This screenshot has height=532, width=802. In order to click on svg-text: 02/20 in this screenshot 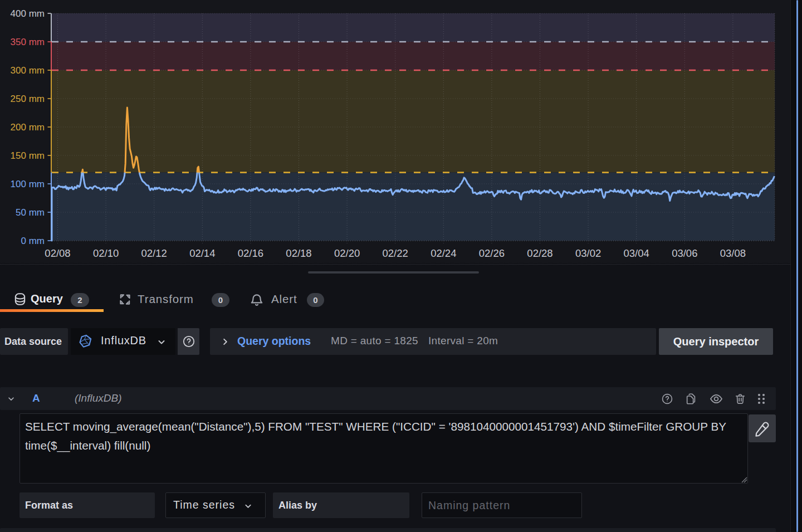, I will do `click(347, 253)`.